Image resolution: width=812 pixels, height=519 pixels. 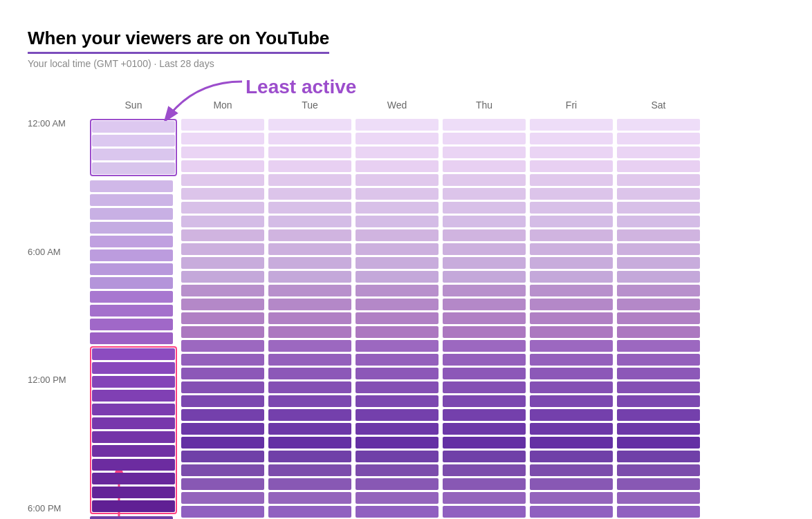 What do you see at coordinates (310, 319) in the screenshot?
I see `cells-tue` at bounding box center [310, 319].